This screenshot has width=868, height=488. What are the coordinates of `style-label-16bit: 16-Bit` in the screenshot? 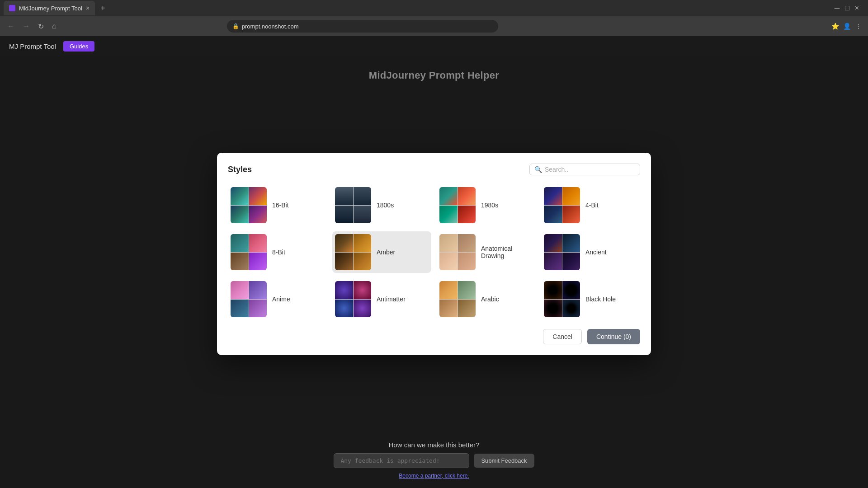 It's located at (280, 205).